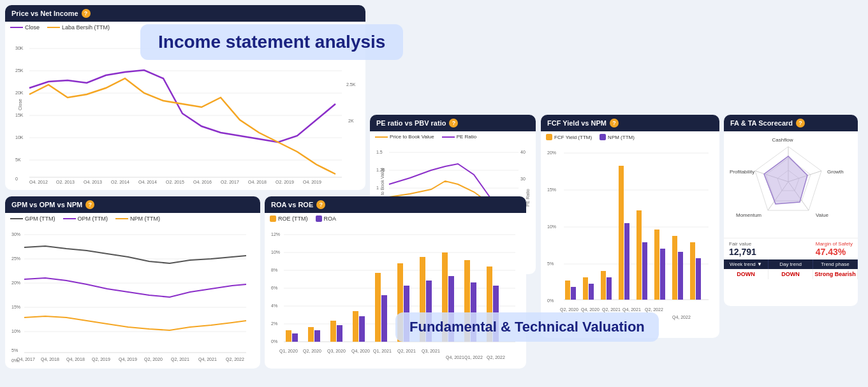 The width and height of the screenshot is (868, 387). What do you see at coordinates (25, 27) in the screenshot?
I see `legend-close: Close` at bounding box center [25, 27].